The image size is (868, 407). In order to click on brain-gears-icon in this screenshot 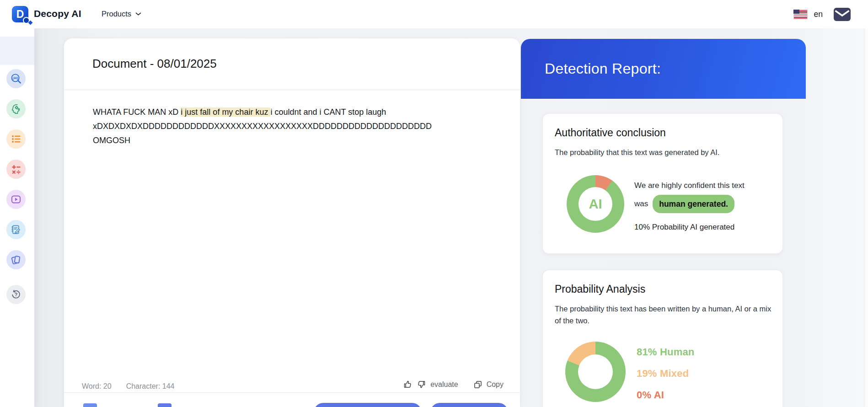, I will do `click(16, 109)`.